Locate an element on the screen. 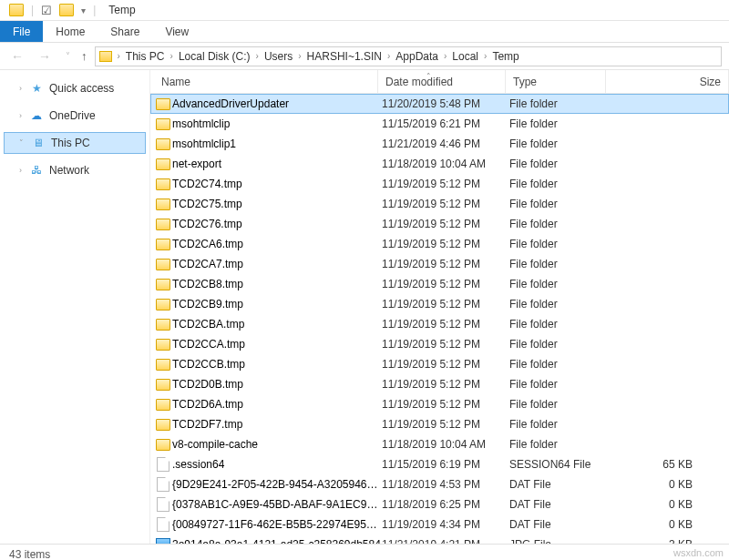  header-name: Name is located at coordinates (264, 82).